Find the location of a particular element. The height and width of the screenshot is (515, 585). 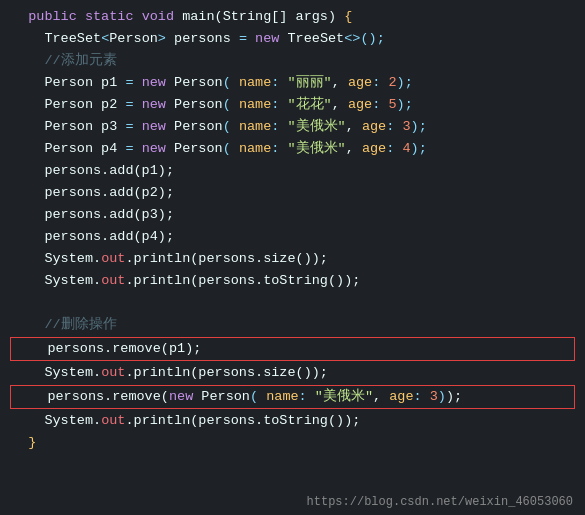

code-line: public static void main(String[] args) { is located at coordinates (292, 17).